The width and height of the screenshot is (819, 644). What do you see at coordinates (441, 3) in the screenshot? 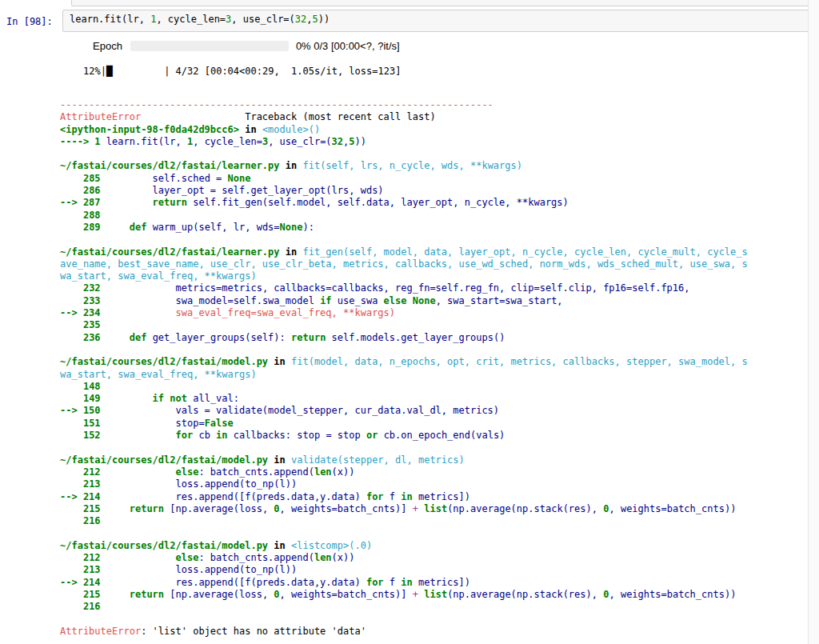
I see `previous-cell-input-partial` at bounding box center [441, 3].